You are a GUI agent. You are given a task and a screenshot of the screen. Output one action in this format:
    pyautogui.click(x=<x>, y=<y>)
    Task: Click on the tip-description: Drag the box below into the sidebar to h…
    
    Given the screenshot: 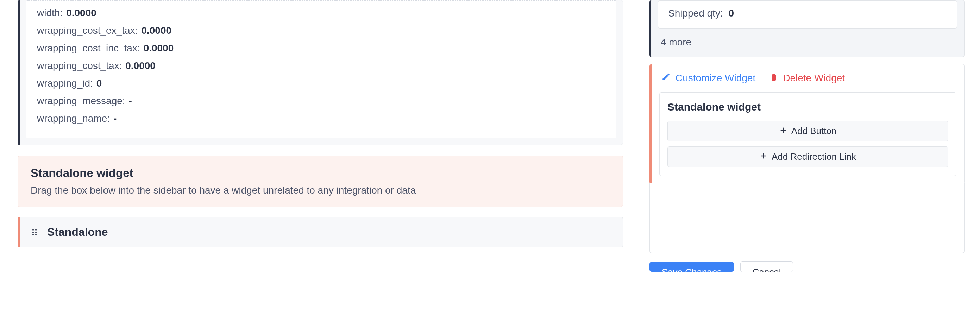 What is the action you would take?
    pyautogui.click(x=320, y=190)
    